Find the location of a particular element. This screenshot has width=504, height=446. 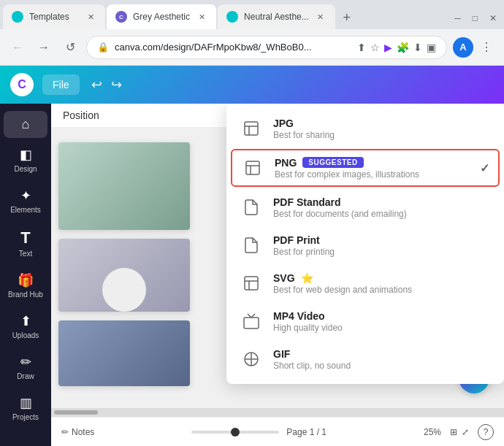

reader-icon: ▣ is located at coordinates (431, 47).